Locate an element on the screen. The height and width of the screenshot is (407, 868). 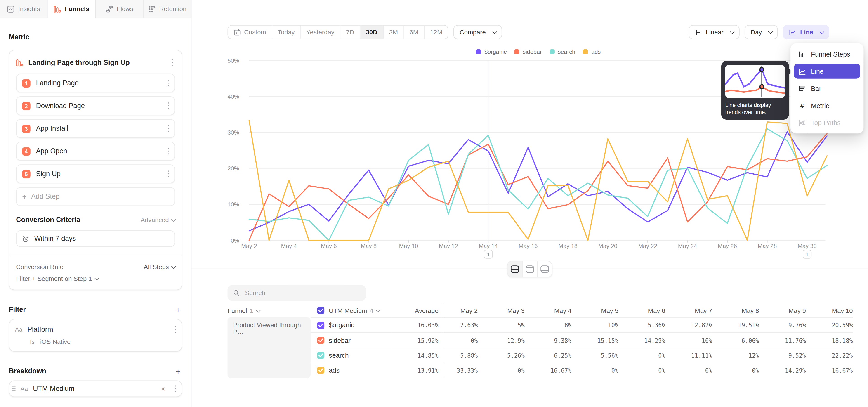
tab-funnels: Funnels is located at coordinates (72, 9).